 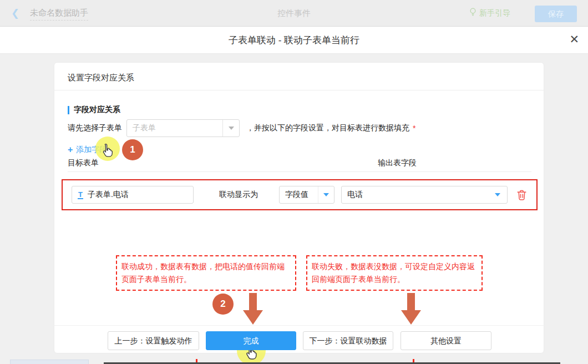 I want to click on mapping-hint-label: ，并按以下的字段设置，对目标表进行数据填充, so click(x=328, y=128).